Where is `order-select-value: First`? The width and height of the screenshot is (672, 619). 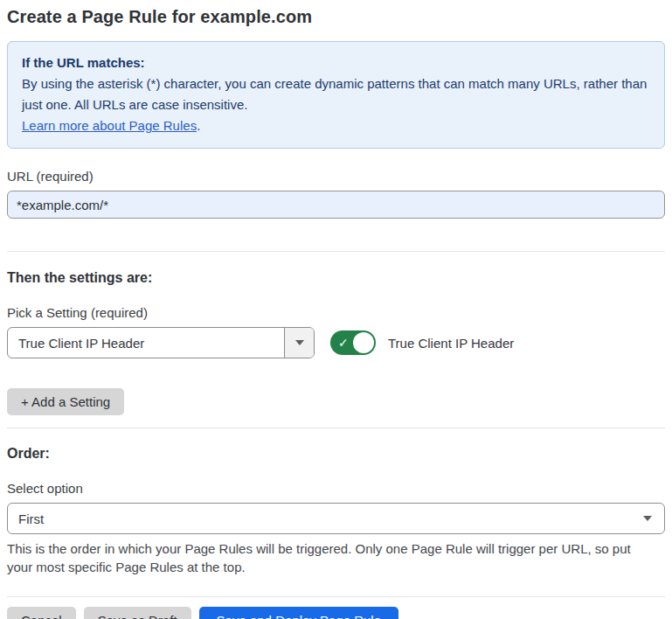 order-select-value: First is located at coordinates (26, 519).